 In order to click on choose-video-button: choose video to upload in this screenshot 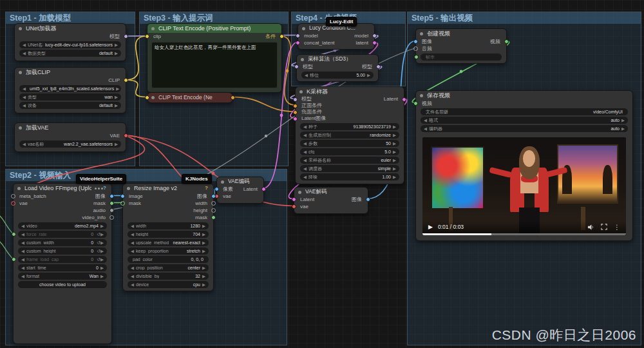, I will do `click(62, 285)`.